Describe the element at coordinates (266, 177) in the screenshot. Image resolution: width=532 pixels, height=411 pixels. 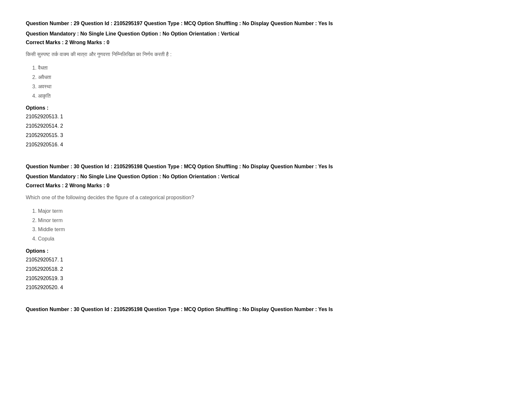
I see `question-30a-meta-line2: Question Mandatory : No Single Line Ques…` at that location.